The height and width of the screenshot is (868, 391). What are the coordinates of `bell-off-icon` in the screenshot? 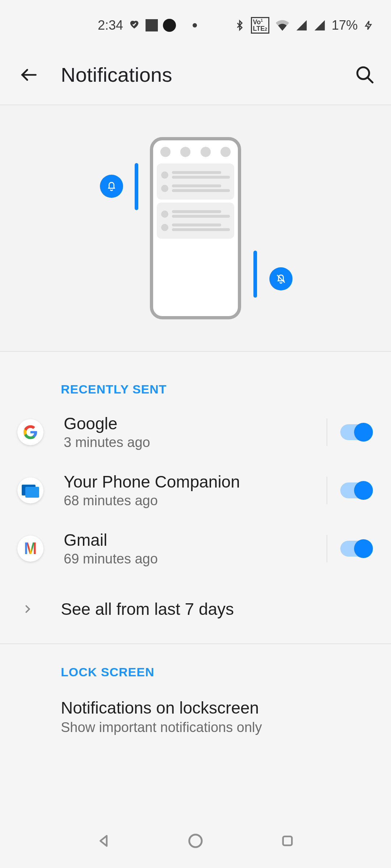 It's located at (281, 279).